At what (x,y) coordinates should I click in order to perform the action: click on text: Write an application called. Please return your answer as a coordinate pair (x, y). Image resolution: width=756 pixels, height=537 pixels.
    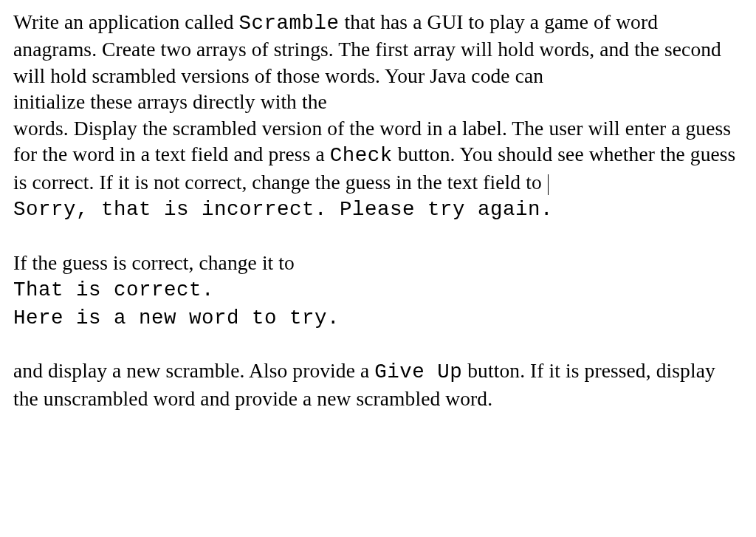
    Looking at the image, I should click on (126, 22).